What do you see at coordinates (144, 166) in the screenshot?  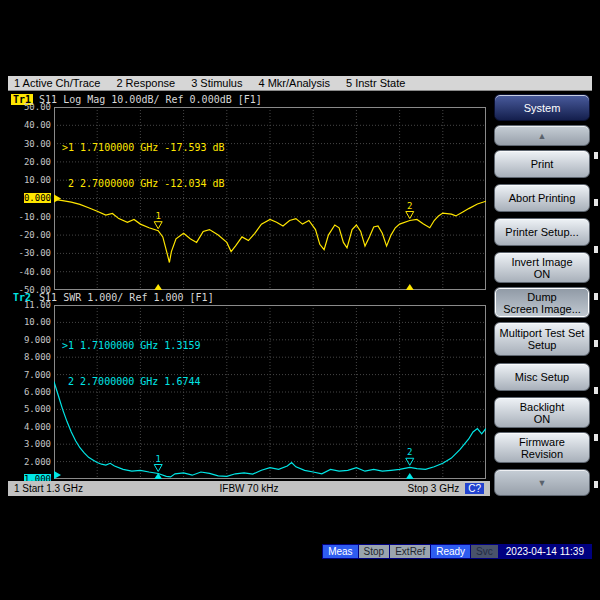 I see `trace1-marker-readout: >1 1.7100000 GHz -17.593 dB 2 2.7000000 …` at bounding box center [144, 166].